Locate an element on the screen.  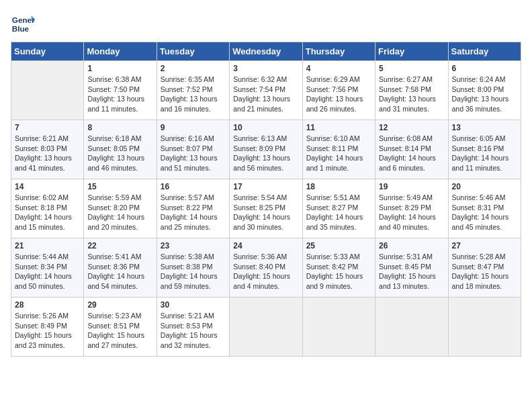
calendar-cell: 29Sunrise: 5:23 AMSunset: 8:51 PMDayligh… is located at coordinates (120, 327).